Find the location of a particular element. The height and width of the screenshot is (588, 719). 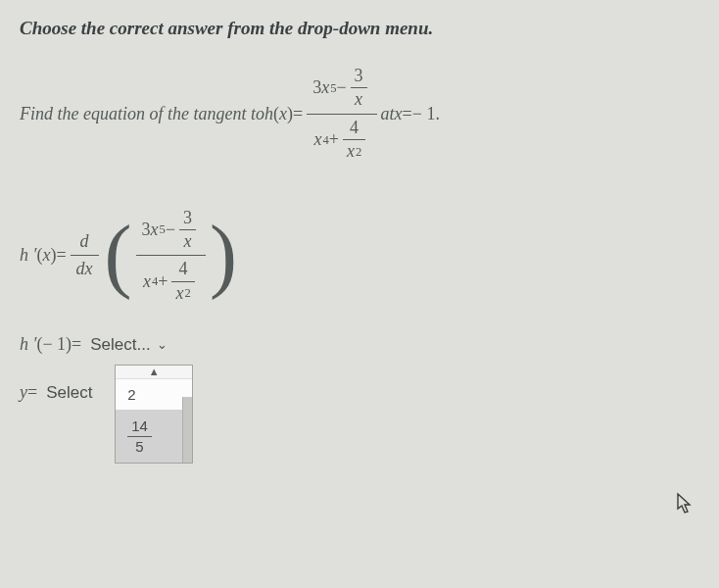

var-xb: x is located at coordinates (155, 229).